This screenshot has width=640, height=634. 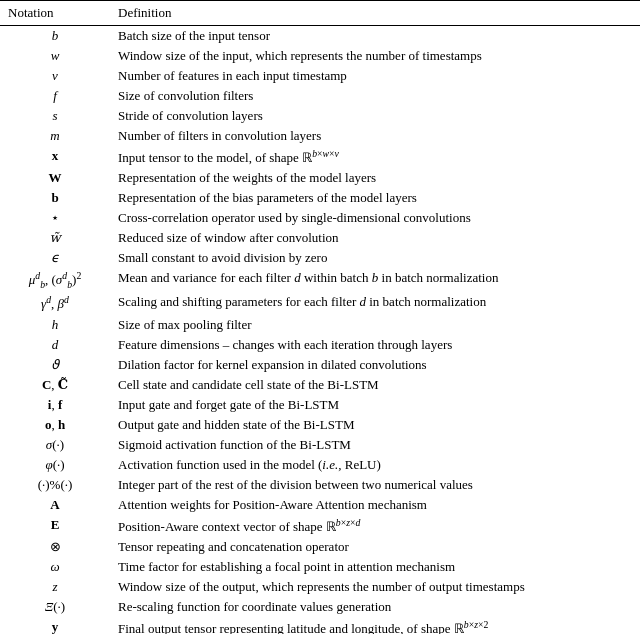 I want to click on table-row: (·)%(·)Integer part of the rest of the d…, so click(x=320, y=485).